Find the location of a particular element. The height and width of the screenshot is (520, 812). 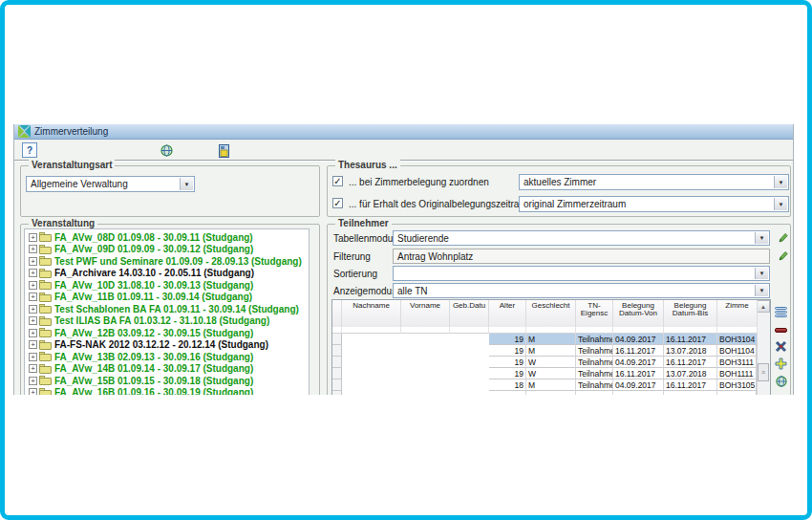

tree-item: +FA_AVw_13B 02.09.13 - 30.09.16 (Studgan… is located at coordinates (166, 358).